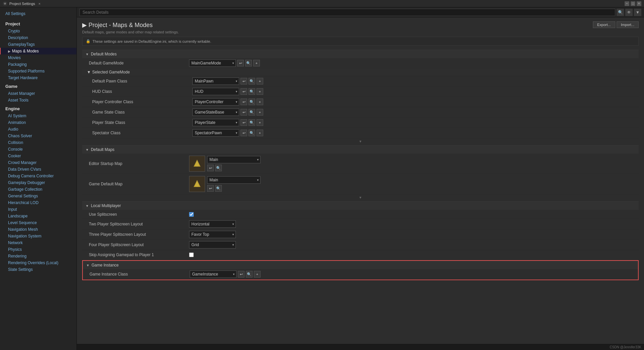 The image size is (644, 350). I want to click on add-ps-btn: +, so click(260, 123).